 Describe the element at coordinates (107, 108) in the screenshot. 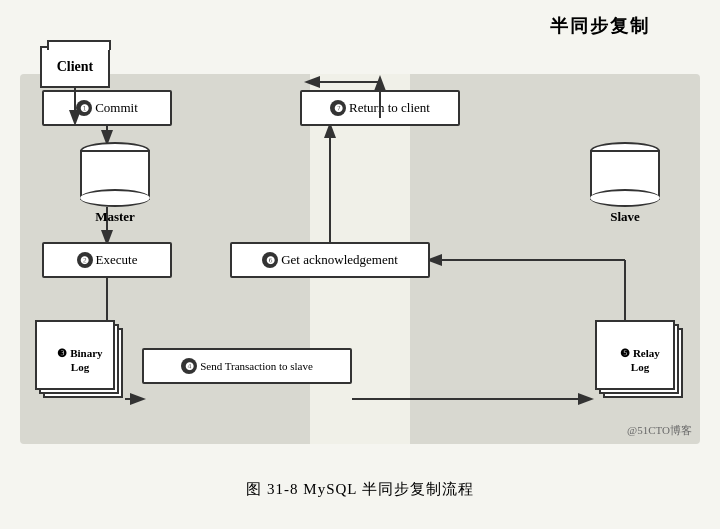

I see `step-commit: ❶ Commit` at that location.